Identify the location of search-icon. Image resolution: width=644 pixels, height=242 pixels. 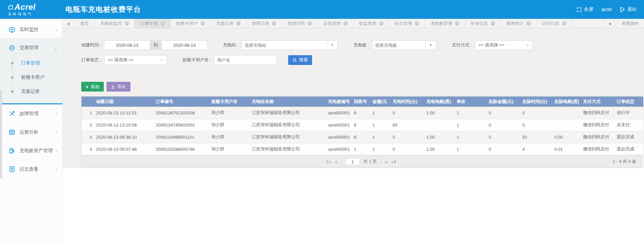
(295, 60).